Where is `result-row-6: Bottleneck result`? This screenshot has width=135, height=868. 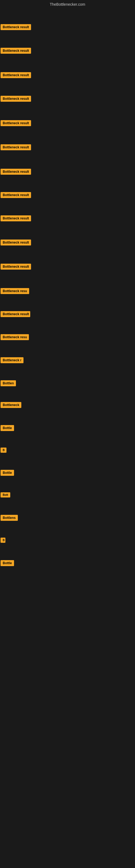 result-row-6: Bottleneck result is located at coordinates (16, 148).